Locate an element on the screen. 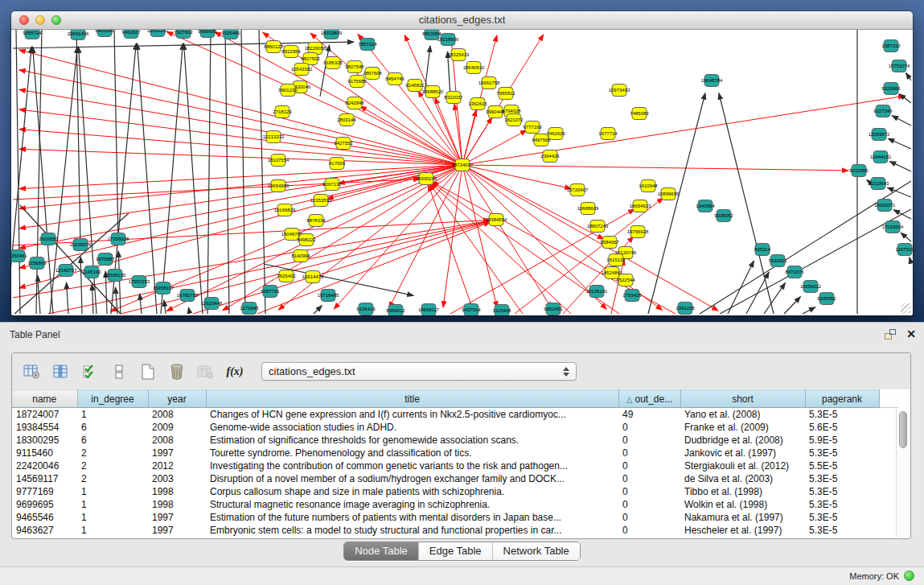  column-header-year: year is located at coordinates (177, 399).